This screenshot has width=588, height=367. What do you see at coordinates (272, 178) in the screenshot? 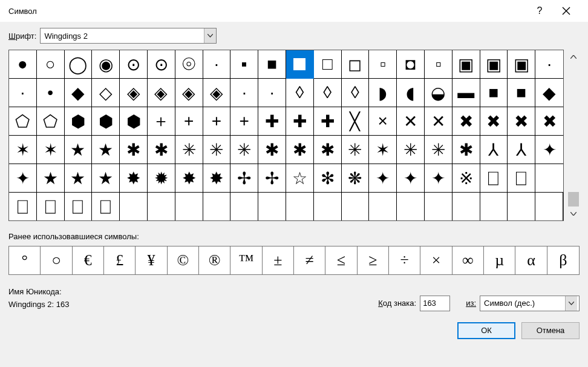
I see `symbol-cell: ✢` at bounding box center [272, 178].